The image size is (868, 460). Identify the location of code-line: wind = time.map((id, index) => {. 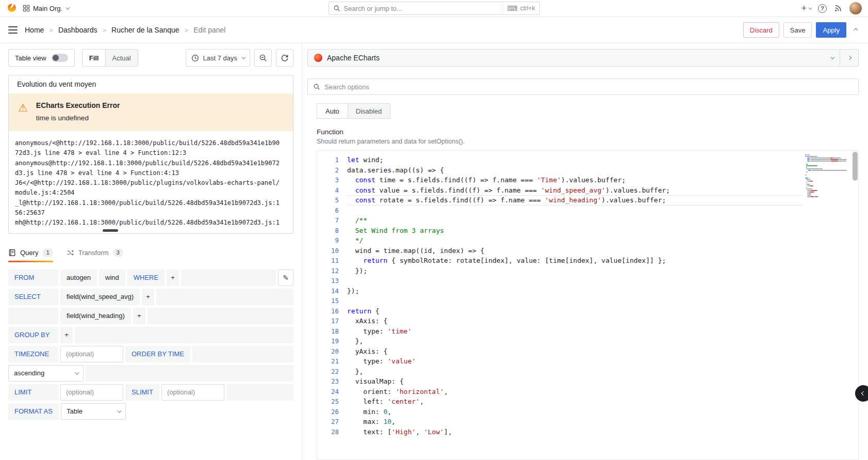
(575, 251).